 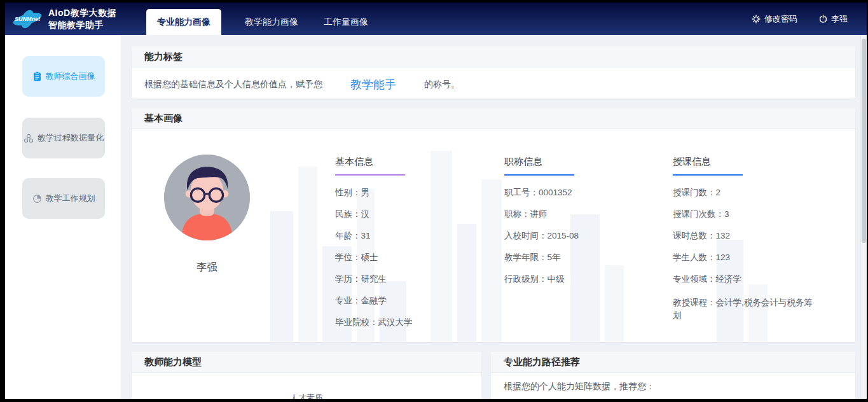 I want to click on info-row-alma-mater: 毕业院校：武汉大学, so click(x=407, y=322).